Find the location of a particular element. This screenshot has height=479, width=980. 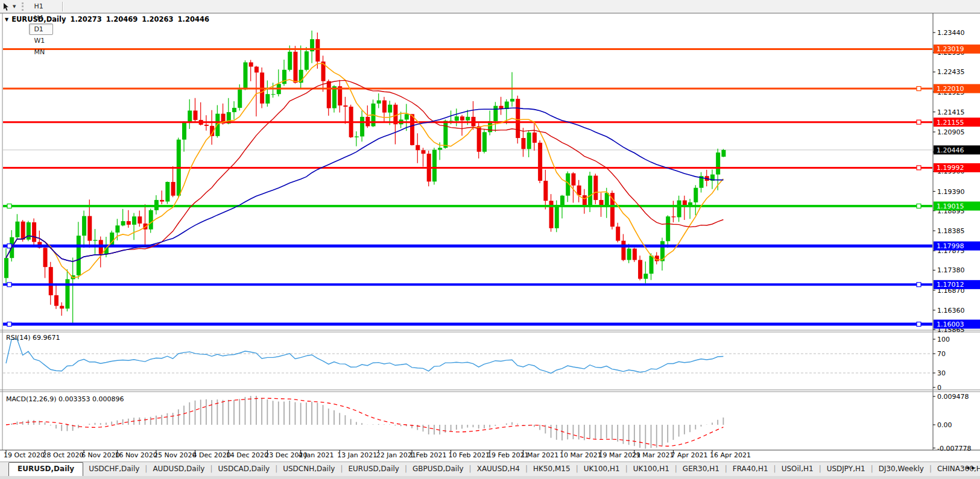

svg-text: 13 Jan 2021 is located at coordinates (357, 456).